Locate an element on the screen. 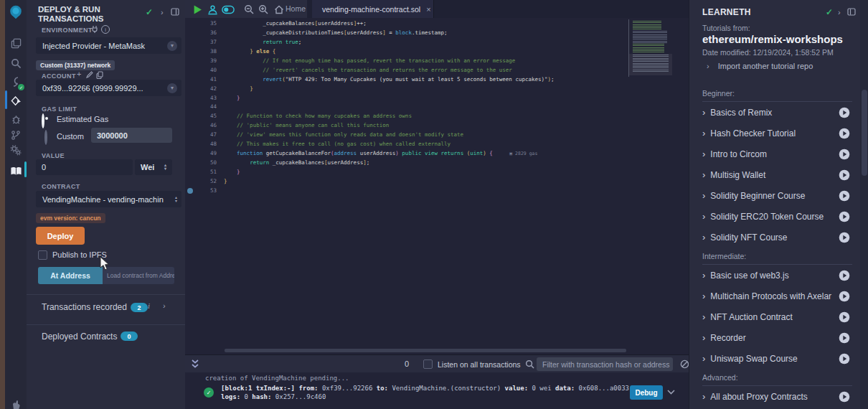  pin-panel-icon is located at coordinates (175, 11).